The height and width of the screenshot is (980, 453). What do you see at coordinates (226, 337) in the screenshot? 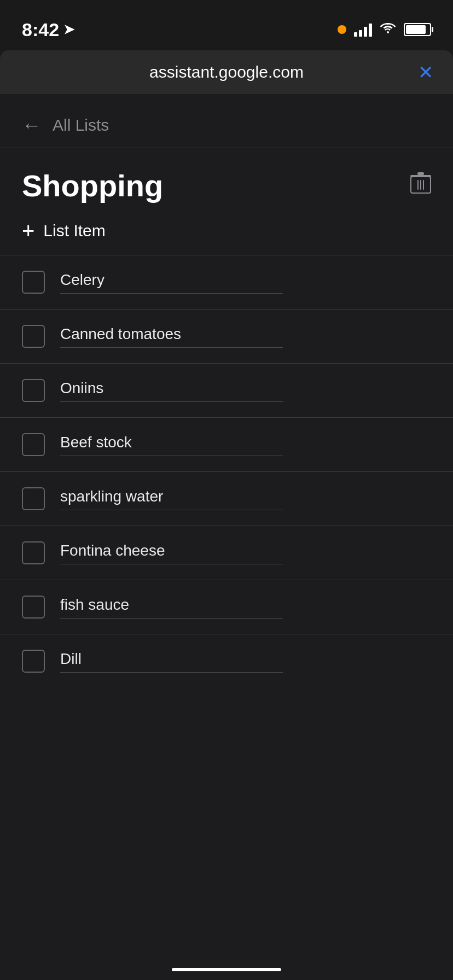
I see `list-item: Canned tomatoes` at bounding box center [226, 337].